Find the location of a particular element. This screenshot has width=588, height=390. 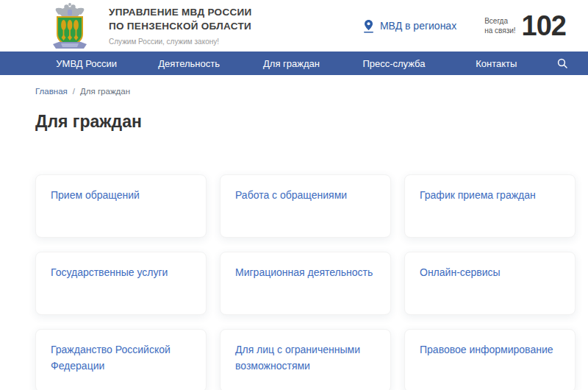

card-priem-obrashcheniy: Прием обращений is located at coordinates (121, 206).